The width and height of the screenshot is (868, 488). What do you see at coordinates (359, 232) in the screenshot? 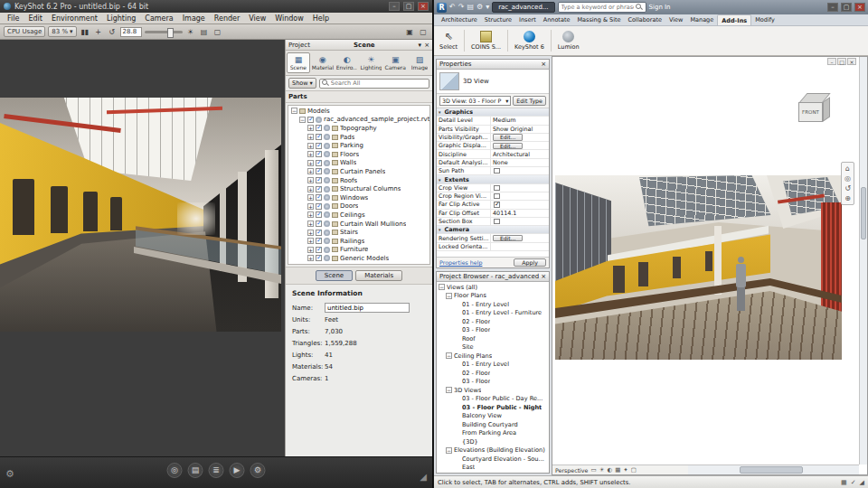
I see `tree-item-row: Stairs` at bounding box center [359, 232].